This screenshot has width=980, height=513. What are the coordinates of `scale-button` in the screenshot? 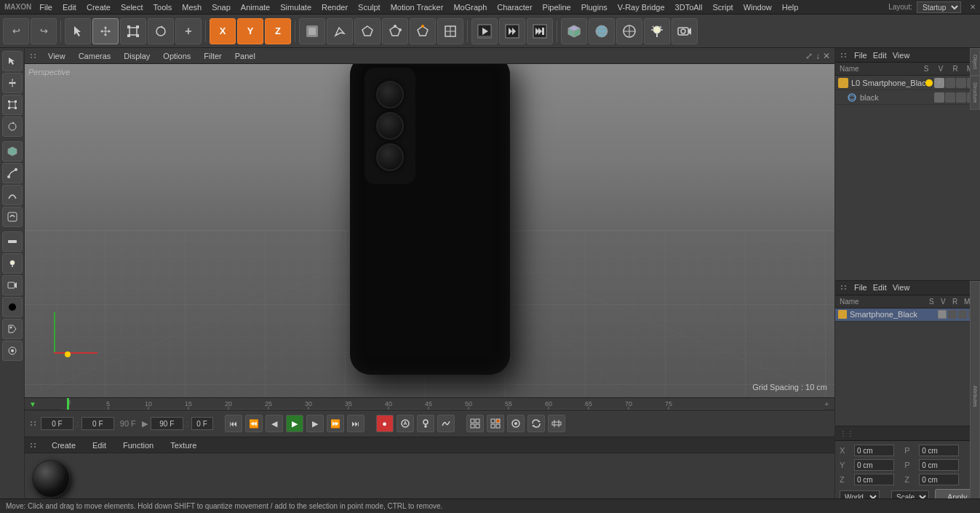 It's located at (133, 31).